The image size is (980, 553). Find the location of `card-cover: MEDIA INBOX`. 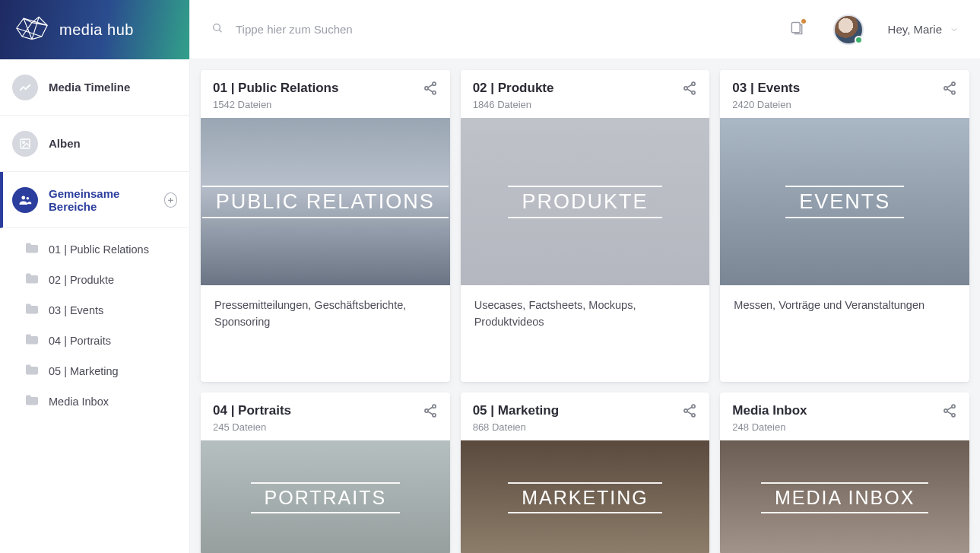

card-cover: MEDIA INBOX is located at coordinates (845, 497).